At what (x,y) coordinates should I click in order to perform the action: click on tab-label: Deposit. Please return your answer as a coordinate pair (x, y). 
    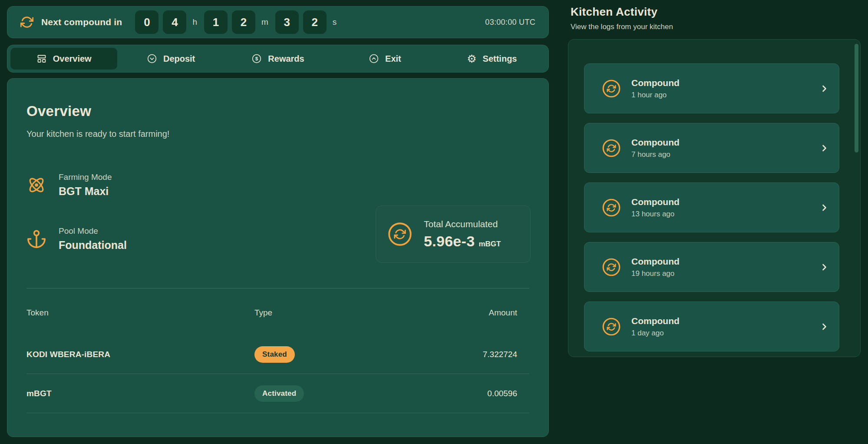
    Looking at the image, I should click on (179, 59).